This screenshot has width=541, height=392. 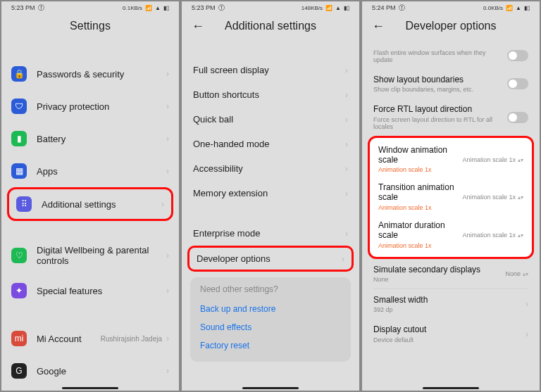 What do you see at coordinates (90, 204) in the screenshot?
I see `item-additional-settings: ⠿ Additional settings ›` at bounding box center [90, 204].